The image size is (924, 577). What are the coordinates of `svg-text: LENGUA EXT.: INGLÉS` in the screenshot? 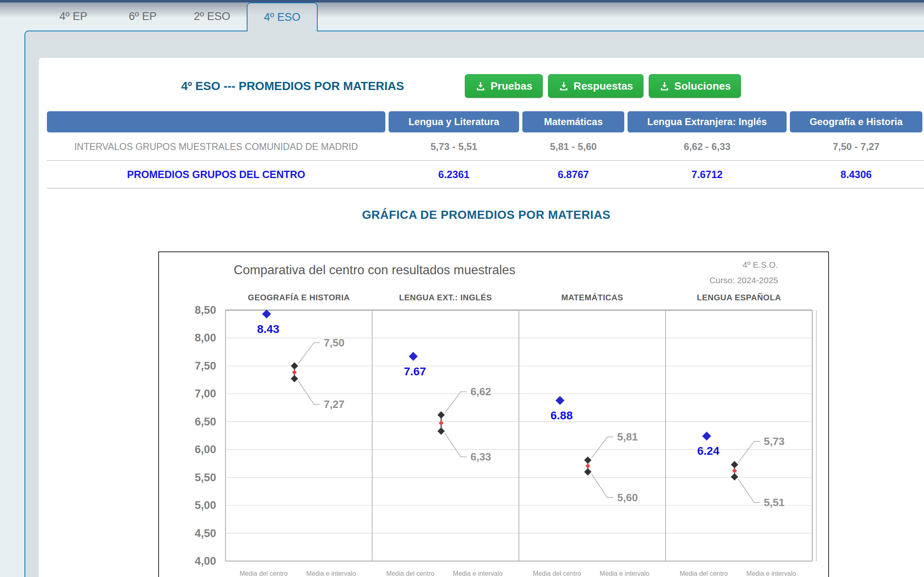 It's located at (446, 297).